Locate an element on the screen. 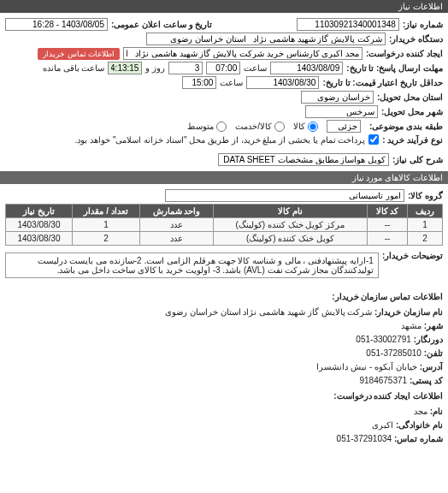 The width and height of the screenshot is (448, 493). tab-title: اطلاعات نیاز is located at coordinates (421, 7).